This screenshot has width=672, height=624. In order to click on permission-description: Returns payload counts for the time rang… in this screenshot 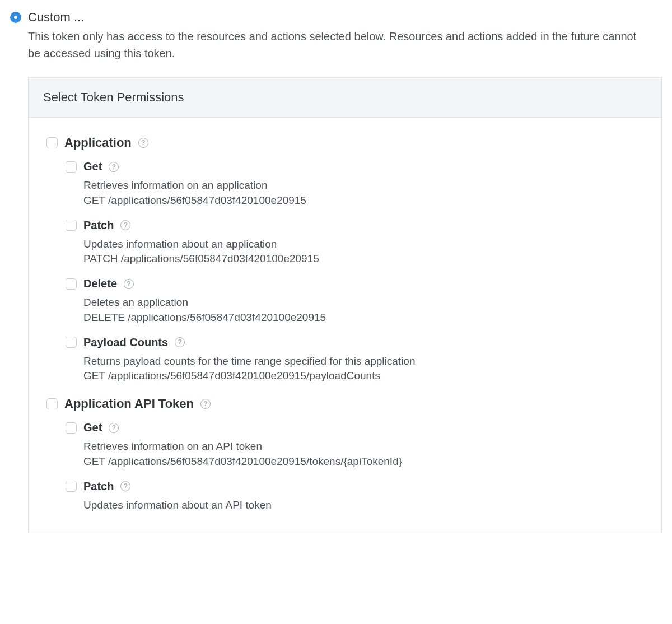, I will do `click(363, 361)`.